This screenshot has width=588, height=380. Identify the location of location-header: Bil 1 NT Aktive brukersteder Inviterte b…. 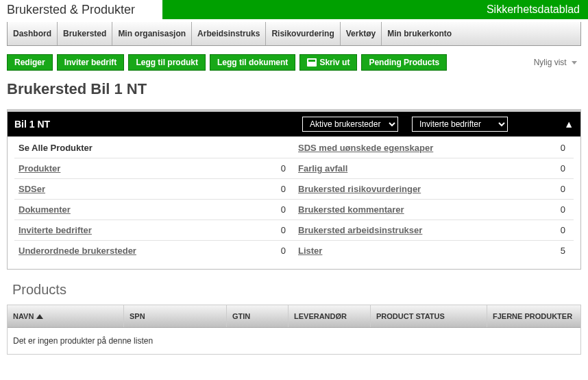
(294, 124).